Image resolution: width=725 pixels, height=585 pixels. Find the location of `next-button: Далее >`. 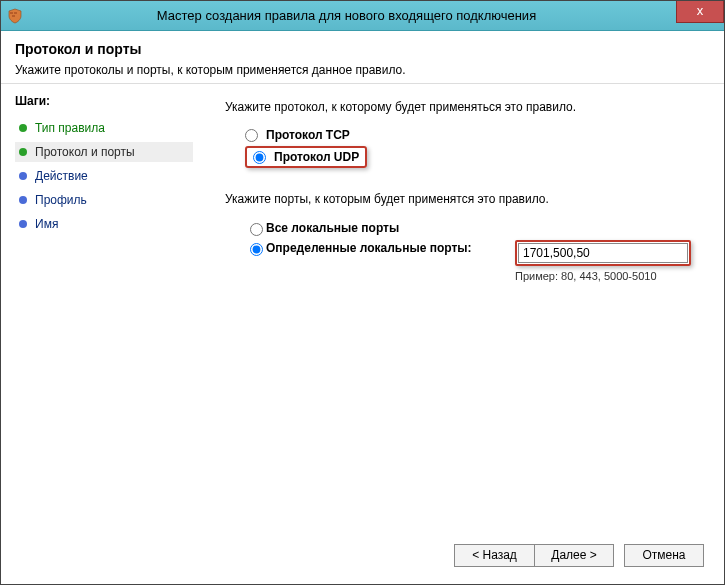

next-button: Далее > is located at coordinates (574, 556).